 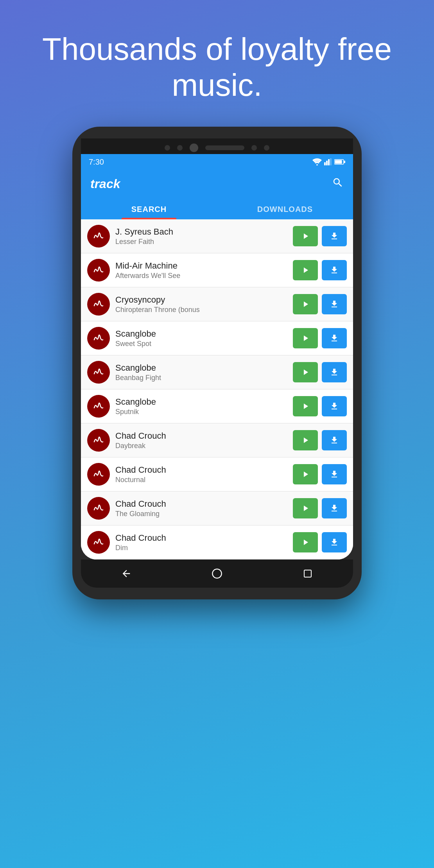 What do you see at coordinates (201, 378) in the screenshot?
I see `track-title: Beanbag Fight` at bounding box center [201, 378].